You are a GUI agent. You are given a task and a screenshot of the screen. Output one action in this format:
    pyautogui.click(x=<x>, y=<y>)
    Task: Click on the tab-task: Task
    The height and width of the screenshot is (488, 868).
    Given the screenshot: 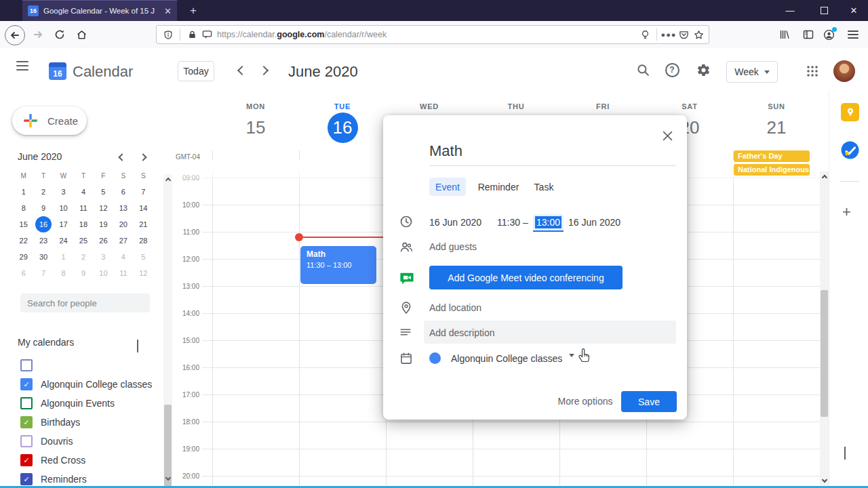 What is the action you would take?
    pyautogui.click(x=544, y=187)
    